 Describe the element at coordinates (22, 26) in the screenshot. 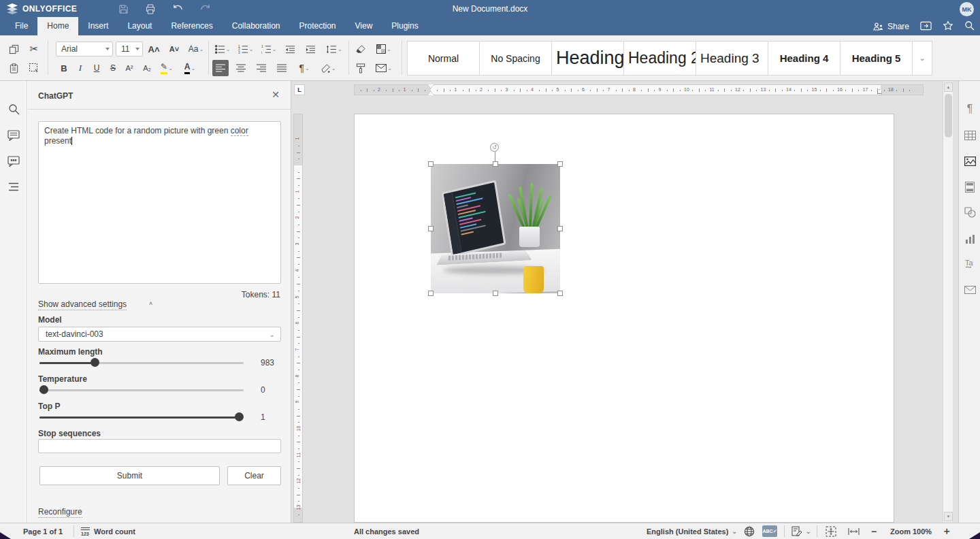

I see `tab-file: File` at that location.